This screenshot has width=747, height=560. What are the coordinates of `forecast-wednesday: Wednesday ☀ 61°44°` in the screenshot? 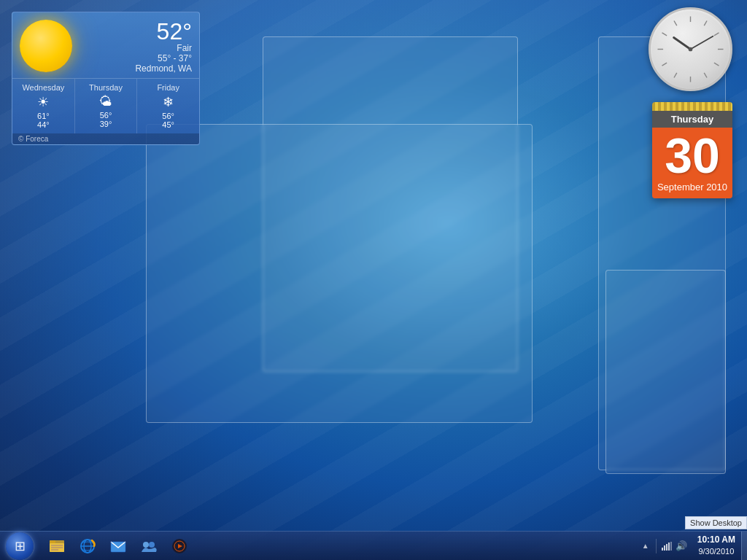 It's located at (44, 106).